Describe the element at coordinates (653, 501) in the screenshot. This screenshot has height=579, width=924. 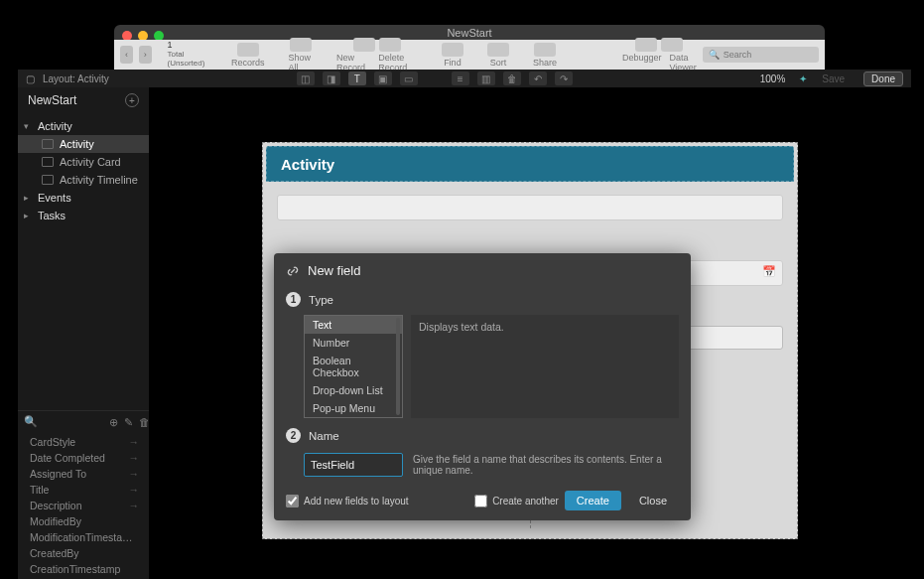
I see `close-button: Close` at that location.